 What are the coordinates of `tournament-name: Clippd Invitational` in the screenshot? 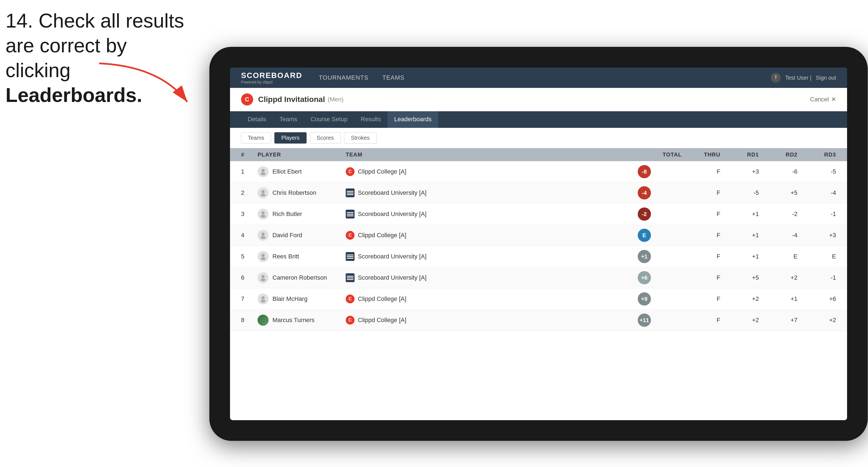 It's located at (292, 99).